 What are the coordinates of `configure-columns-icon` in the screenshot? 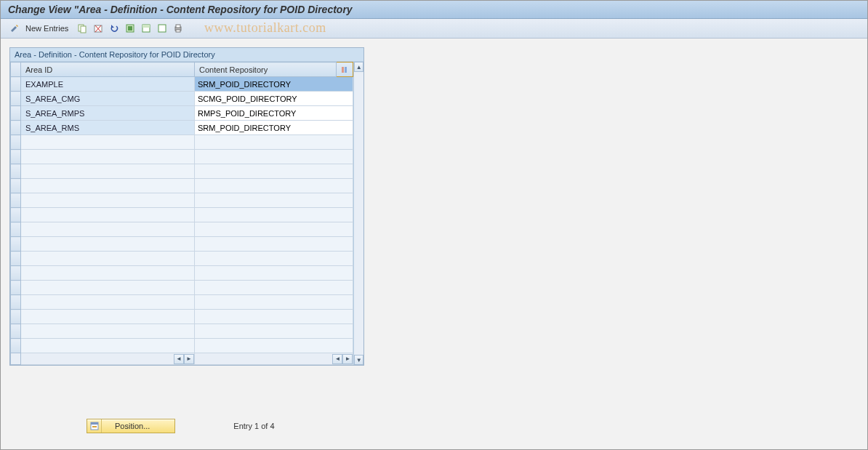 It's located at (345, 70).